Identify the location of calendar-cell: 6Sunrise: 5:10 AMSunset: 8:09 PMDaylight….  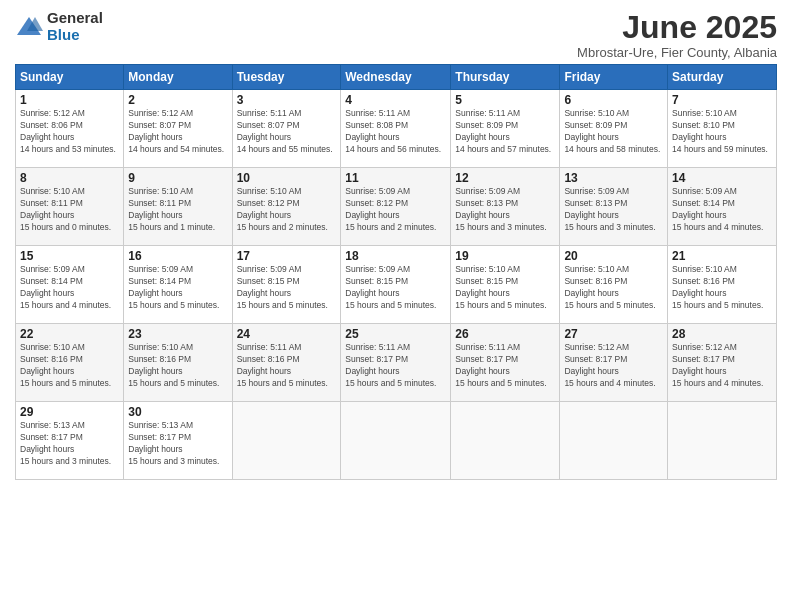
(614, 129).